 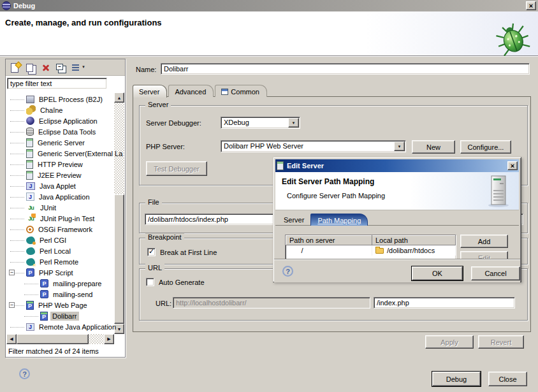 I want to click on server-group-title: Server, so click(x=158, y=105).